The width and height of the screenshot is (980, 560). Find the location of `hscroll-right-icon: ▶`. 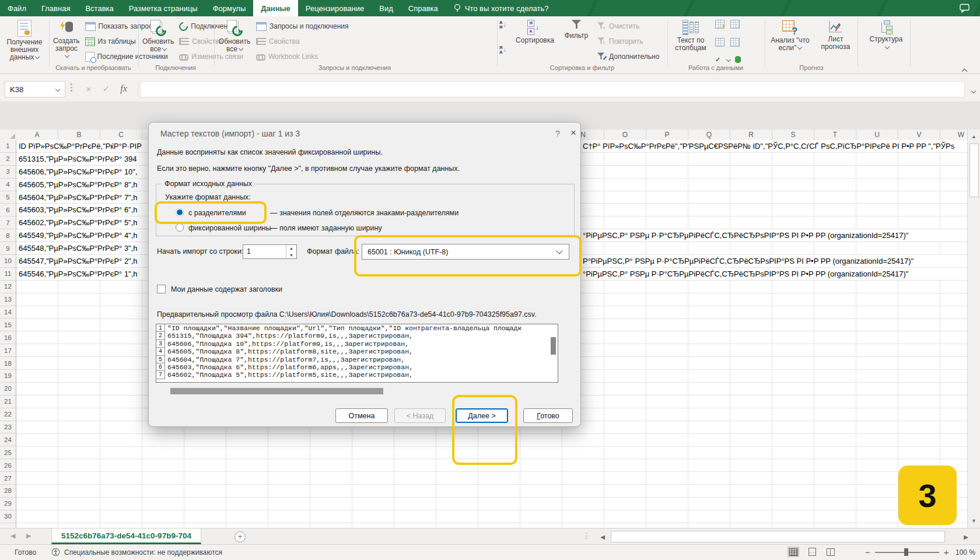

hscroll-right-icon: ▶ is located at coordinates (966, 537).